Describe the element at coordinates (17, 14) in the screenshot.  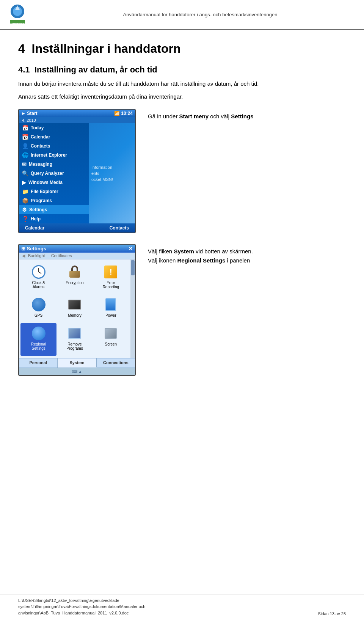
I see `logo-icon: Jordbruks` at that location.